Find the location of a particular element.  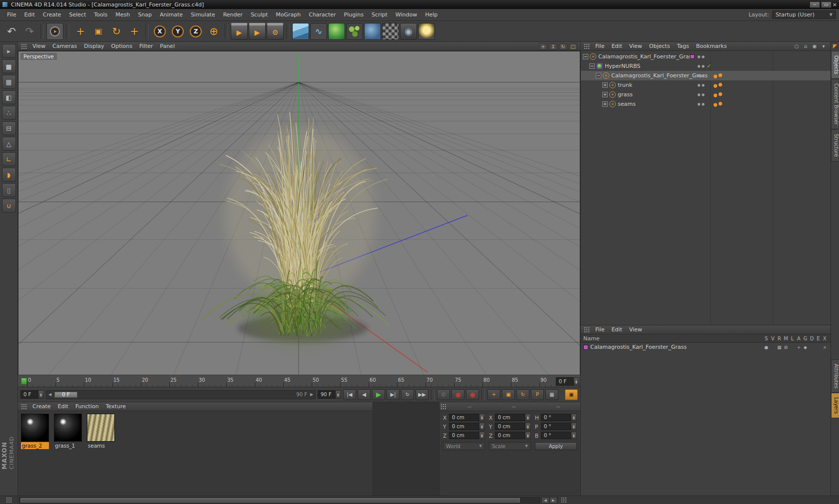

points-mode-button: ∴ is located at coordinates (9, 113).